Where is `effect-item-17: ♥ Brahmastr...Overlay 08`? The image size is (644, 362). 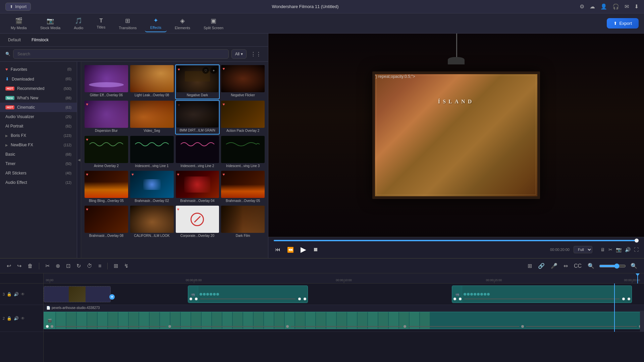 effect-item-17: ♥ Brahmastr...Overlay 08 is located at coordinates (106, 222).